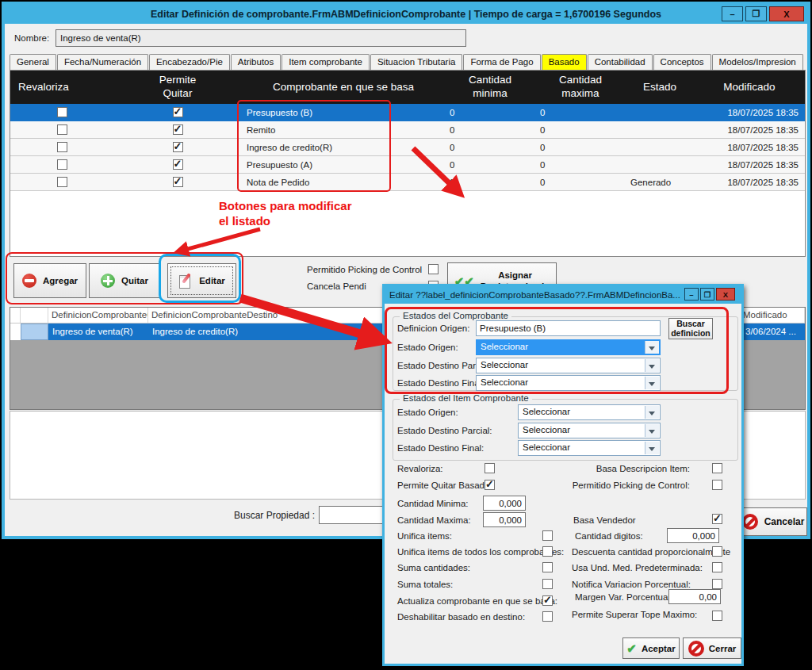 Image resolution: width=812 pixels, height=670 pixels. What do you see at coordinates (563, 295) in the screenshot?
I see `dialog-title-bar: Editar ??label_definicionComprobanteBasa…` at bounding box center [563, 295].